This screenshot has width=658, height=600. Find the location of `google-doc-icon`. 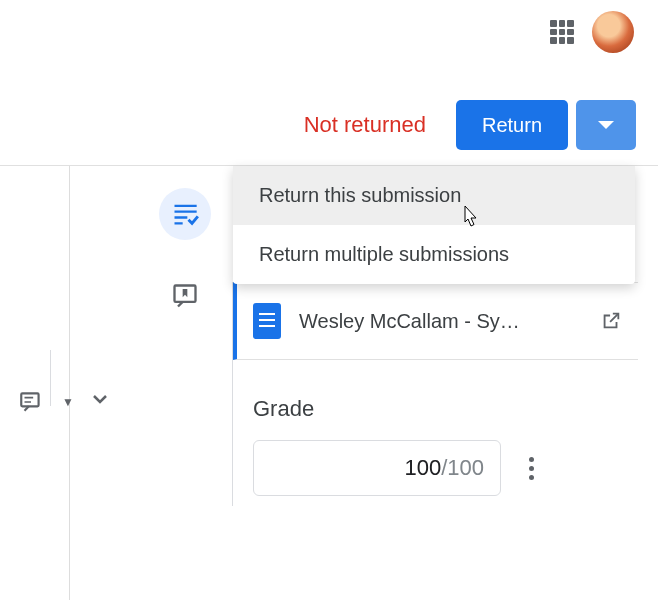

google-doc-icon is located at coordinates (267, 321).